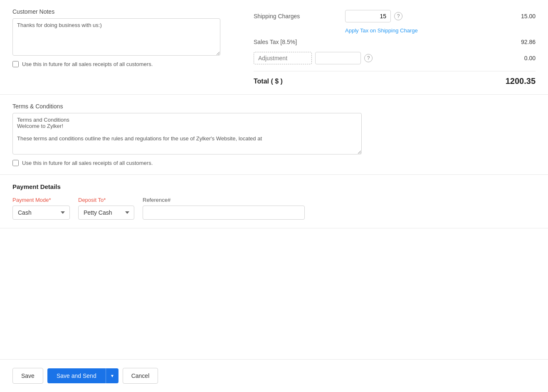 The image size is (548, 392). I want to click on footer-section: Save Save and Send ▾ Cancel, so click(274, 375).